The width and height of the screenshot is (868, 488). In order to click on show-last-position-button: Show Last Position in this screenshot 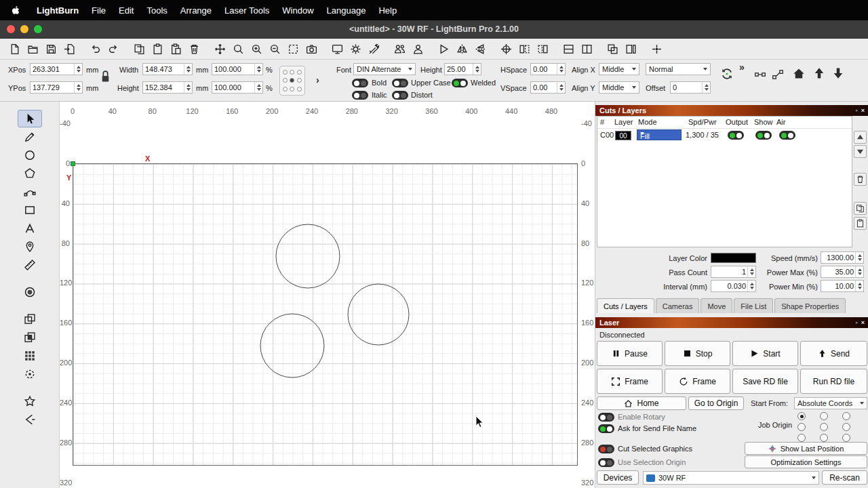, I will do `click(806, 449)`.